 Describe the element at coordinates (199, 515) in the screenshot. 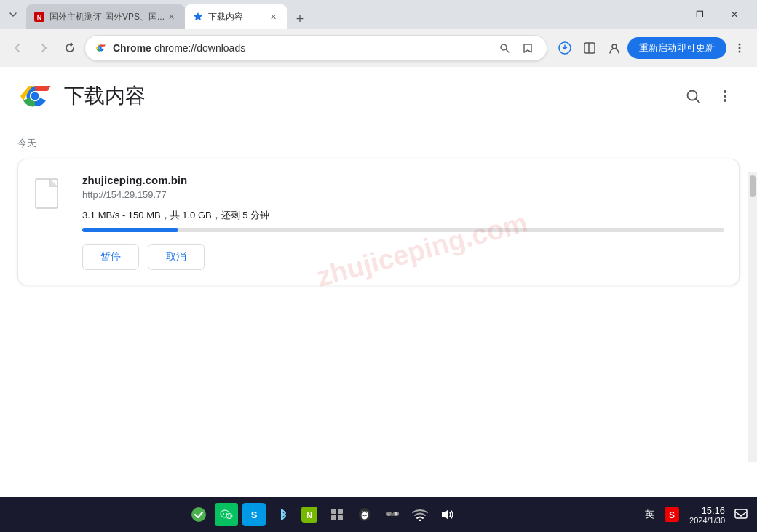

I see `taskbar-icon-checkmark` at that location.